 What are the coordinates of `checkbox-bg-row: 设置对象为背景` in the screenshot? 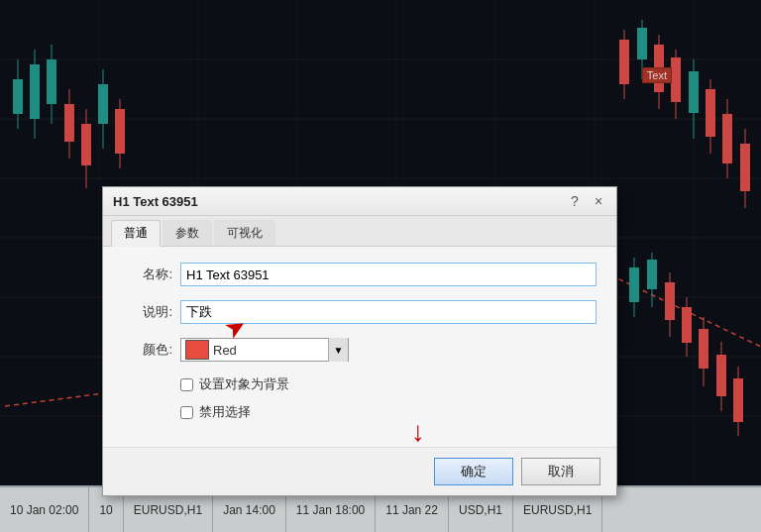 It's located at (360, 384).